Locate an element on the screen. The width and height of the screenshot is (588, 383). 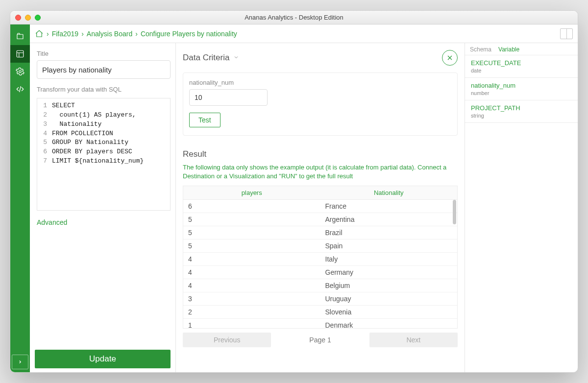
update-button: Update is located at coordinates (103, 359).